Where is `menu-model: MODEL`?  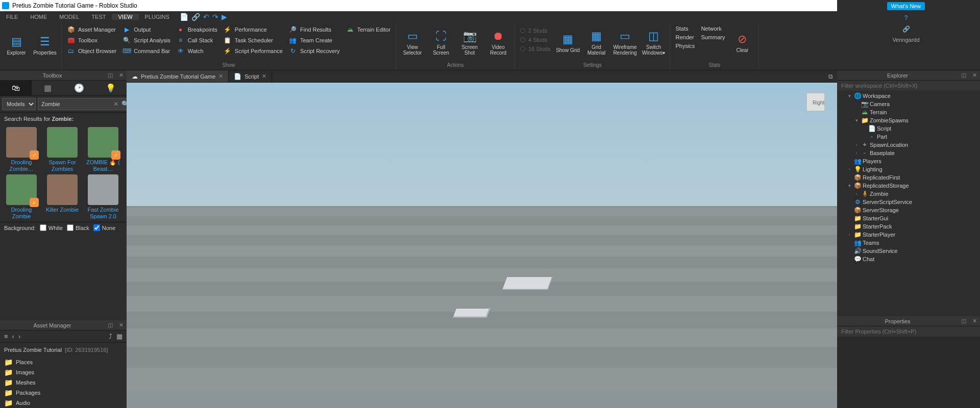 menu-model: MODEL is located at coordinates (69, 17).